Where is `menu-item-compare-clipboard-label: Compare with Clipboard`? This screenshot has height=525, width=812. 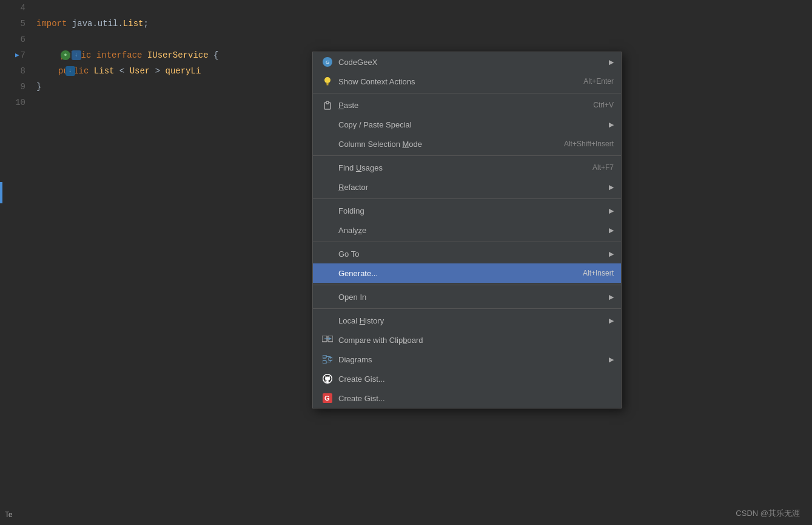 menu-item-compare-clipboard-label: Compare with Clipboard is located at coordinates (476, 340).